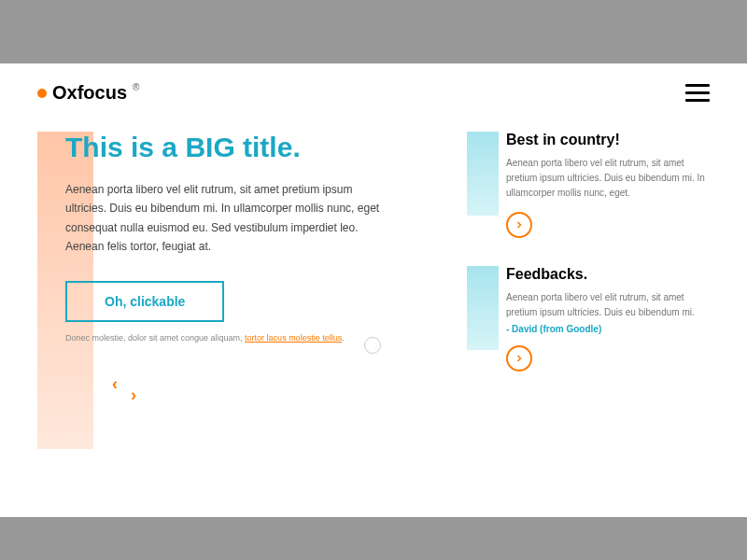 The width and height of the screenshot is (747, 560). Describe the element at coordinates (588, 185) in the screenshot. I see `card-best-in-country: Best in country! Aenean porta libero vel…` at that location.